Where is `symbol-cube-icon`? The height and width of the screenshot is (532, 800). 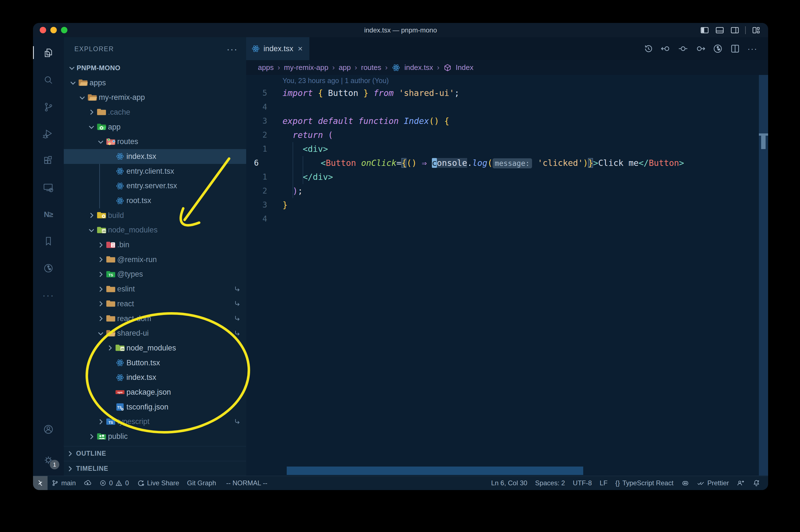 symbol-cube-icon is located at coordinates (448, 68).